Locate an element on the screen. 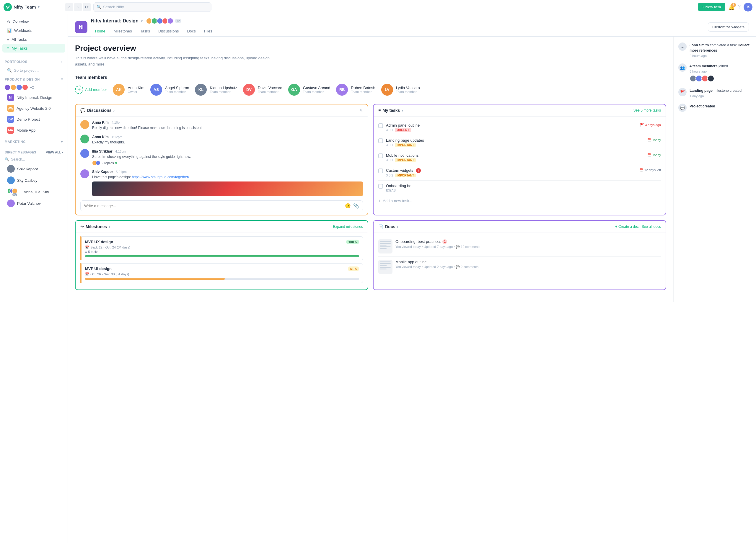  doc-name: Mobile app outline is located at coordinates (411, 262).